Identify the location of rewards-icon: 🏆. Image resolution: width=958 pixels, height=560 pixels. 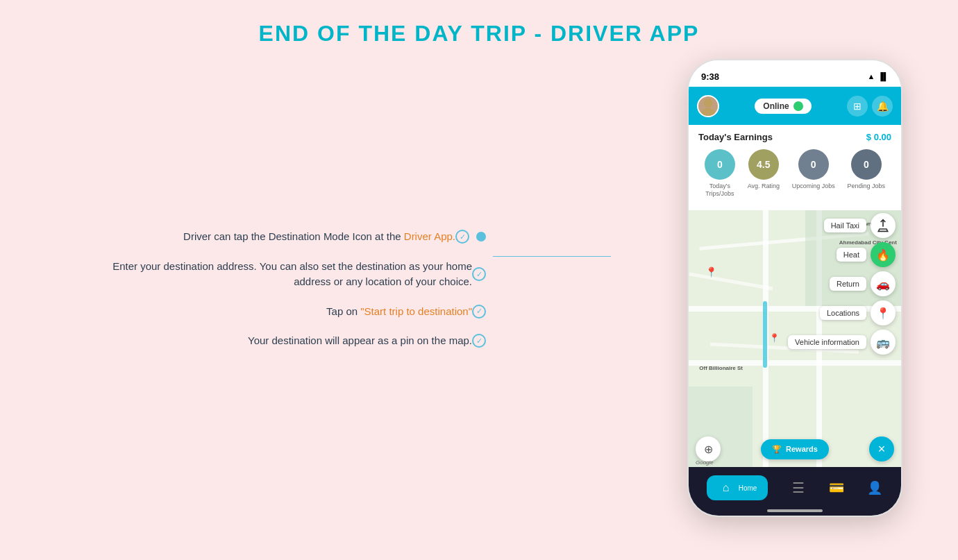
(777, 450).